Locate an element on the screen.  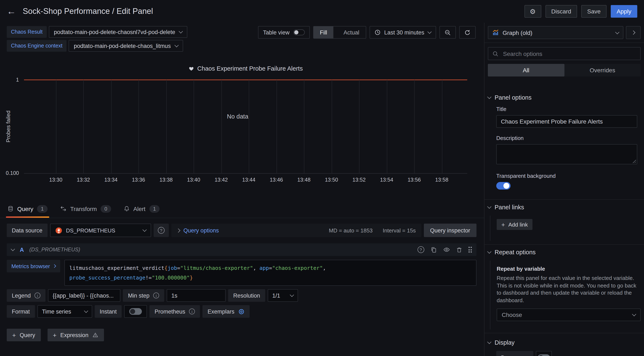
bars-option-row: Bars is located at coordinates (567, 354).